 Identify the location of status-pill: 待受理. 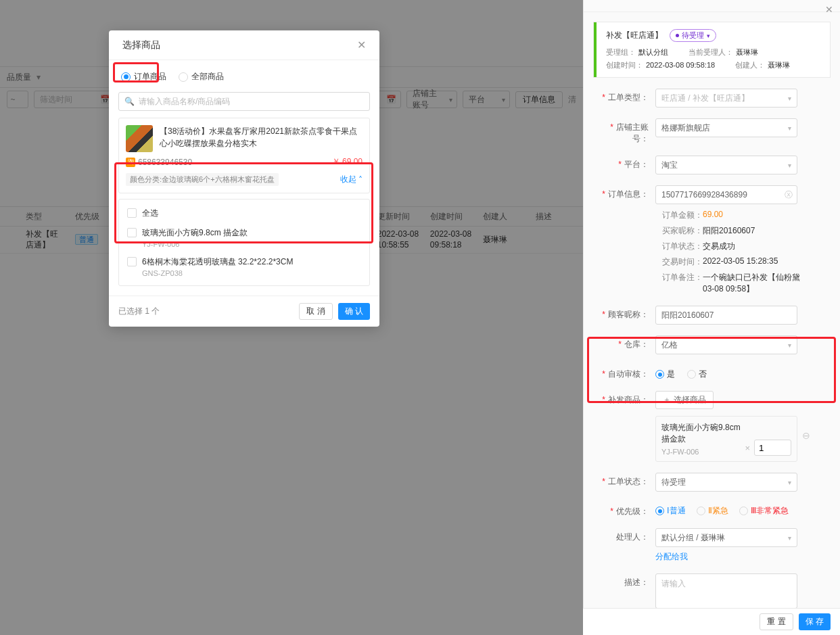
(693, 35).